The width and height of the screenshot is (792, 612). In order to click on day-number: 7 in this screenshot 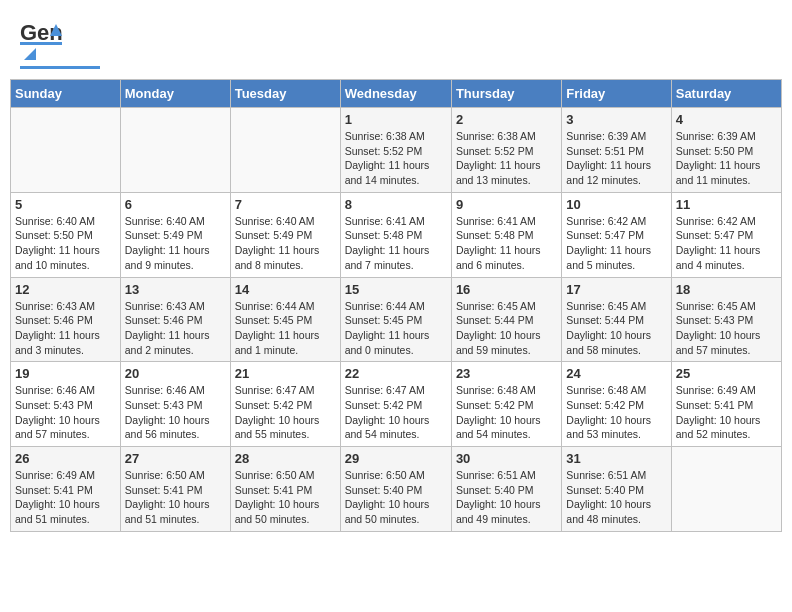, I will do `click(286, 204)`.